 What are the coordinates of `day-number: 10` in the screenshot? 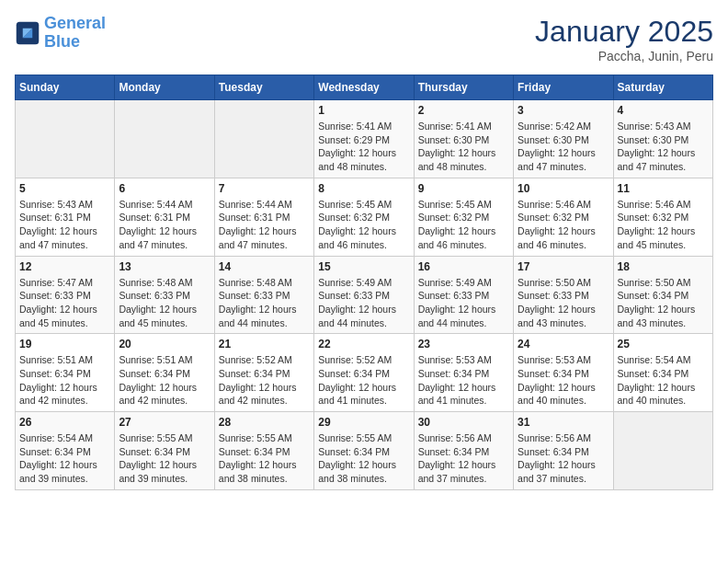 It's located at (563, 189).